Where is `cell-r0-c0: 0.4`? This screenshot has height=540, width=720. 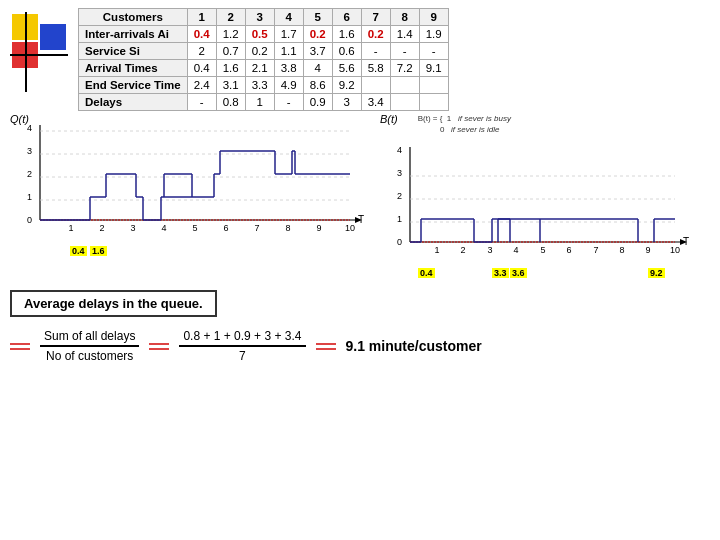
cell-r0-c0: 0.4 is located at coordinates (202, 34).